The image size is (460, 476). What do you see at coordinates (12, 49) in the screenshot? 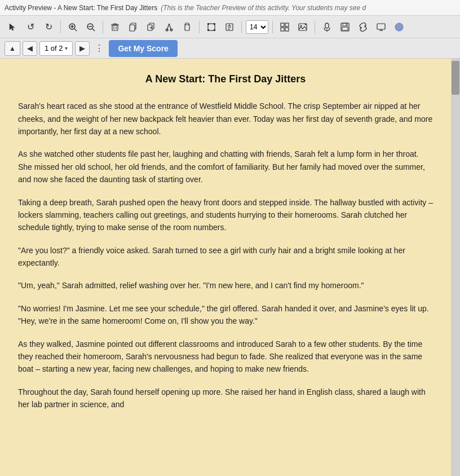
I see `nav-up-button: ▲` at bounding box center [12, 49].